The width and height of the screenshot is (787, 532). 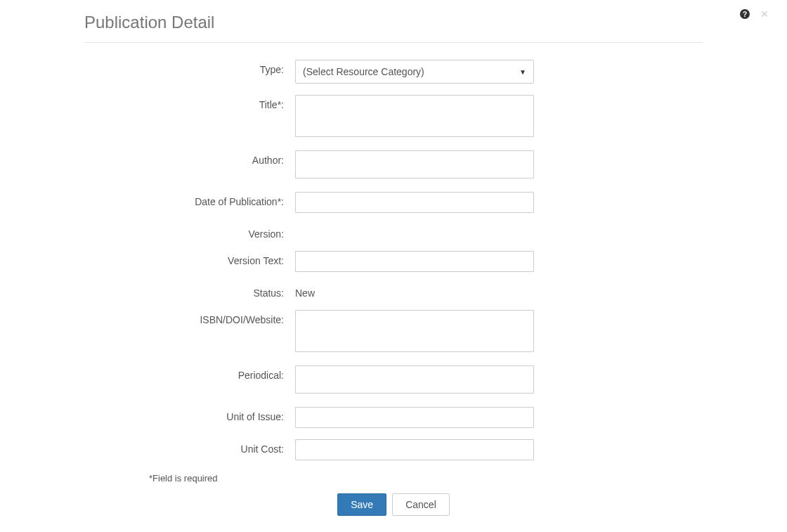 What do you see at coordinates (415, 379) in the screenshot?
I see `periodical-input` at bounding box center [415, 379].